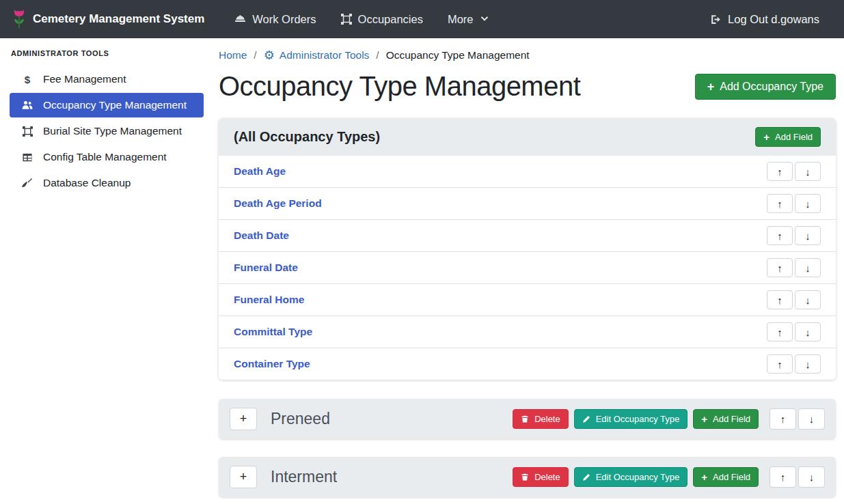  Describe the element at coordinates (107, 79) in the screenshot. I see `sidebar-item-fee-management: $ Fee Management` at that location.